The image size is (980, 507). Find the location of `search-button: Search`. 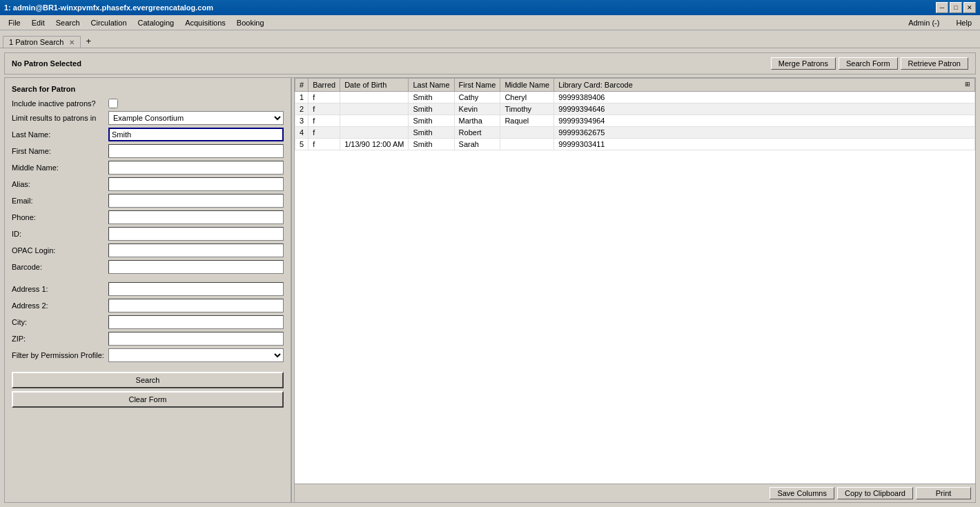

search-button: Search is located at coordinates (148, 380).